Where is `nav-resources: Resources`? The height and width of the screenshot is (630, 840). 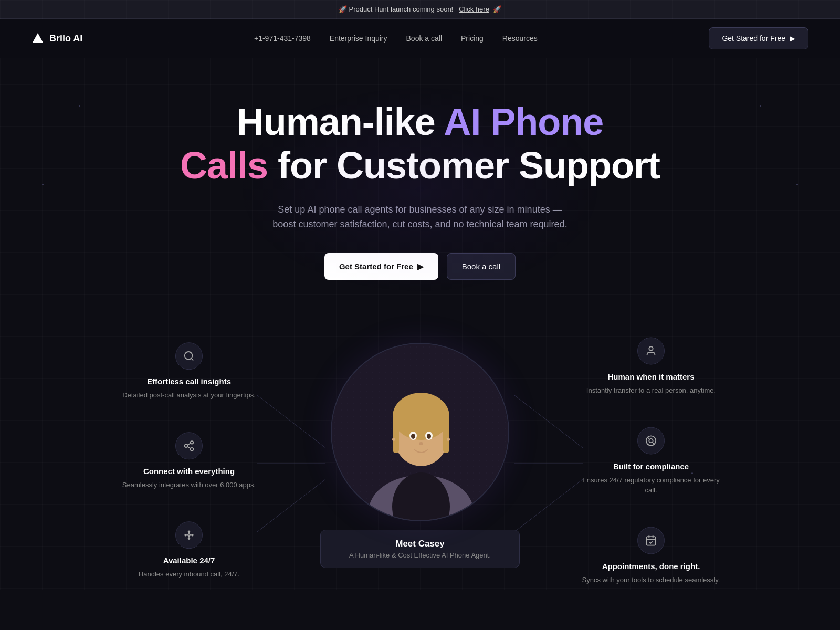 nav-resources: Resources is located at coordinates (520, 38).